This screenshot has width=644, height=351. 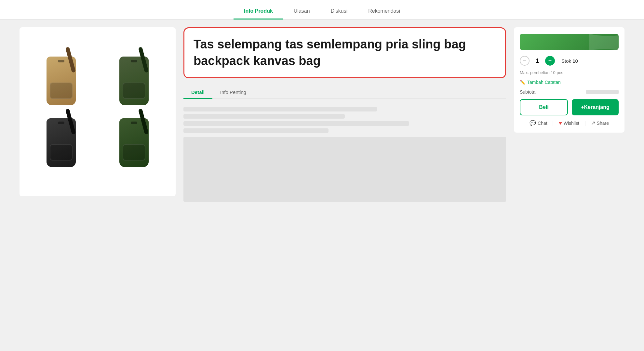 What do you see at coordinates (569, 61) in the screenshot?
I see `quantity-row: − 1 + Stok 10` at bounding box center [569, 61].